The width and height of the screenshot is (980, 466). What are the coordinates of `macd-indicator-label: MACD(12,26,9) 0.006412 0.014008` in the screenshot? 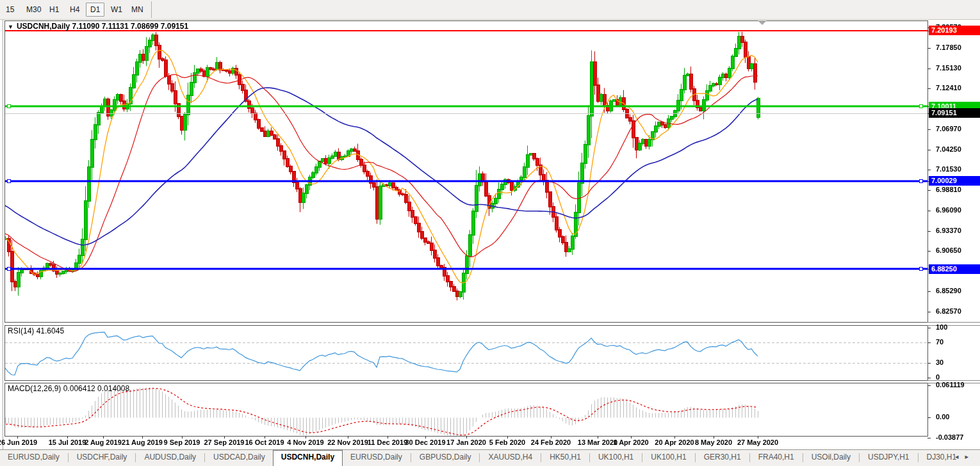 It's located at (69, 389).